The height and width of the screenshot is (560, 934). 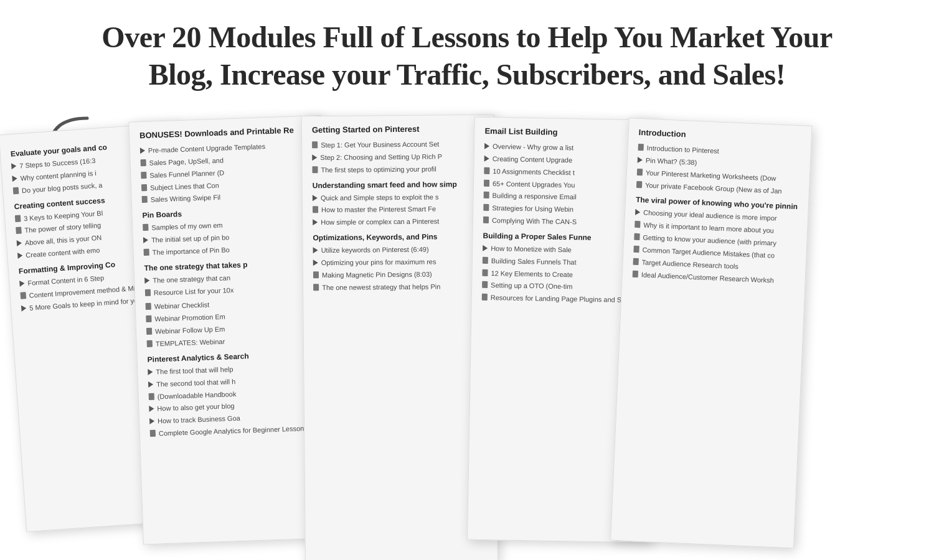 What do you see at coordinates (398, 129) in the screenshot?
I see `card3-section1-title: Getting Started on Pinterest` at bounding box center [398, 129].